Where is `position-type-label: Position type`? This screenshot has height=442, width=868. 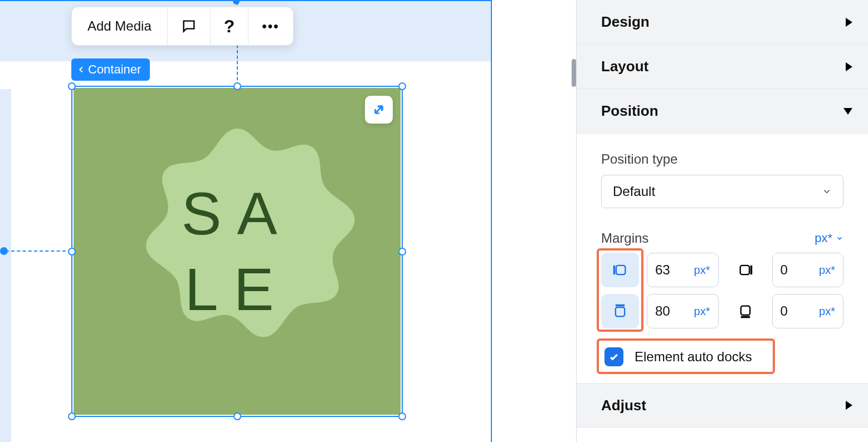
position-type-label: Position type is located at coordinates (722, 159).